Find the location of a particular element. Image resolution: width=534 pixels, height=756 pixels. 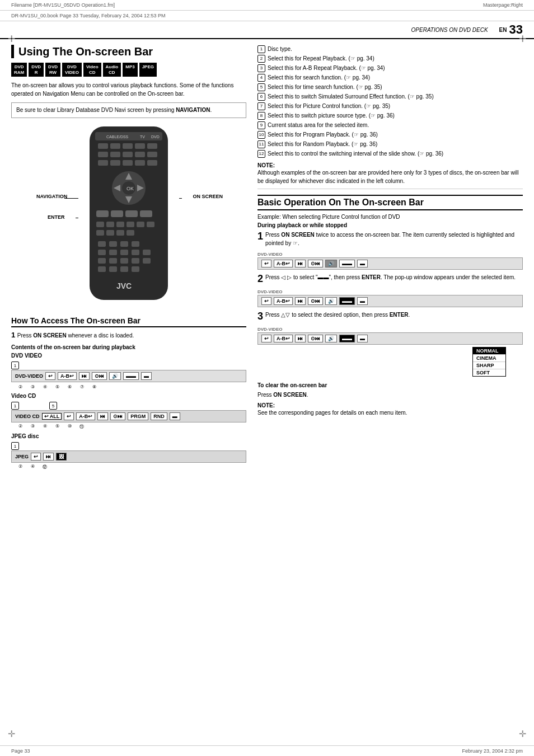

list-item-4: 4 Select this for search function. (☞ pg… is located at coordinates (390, 77).